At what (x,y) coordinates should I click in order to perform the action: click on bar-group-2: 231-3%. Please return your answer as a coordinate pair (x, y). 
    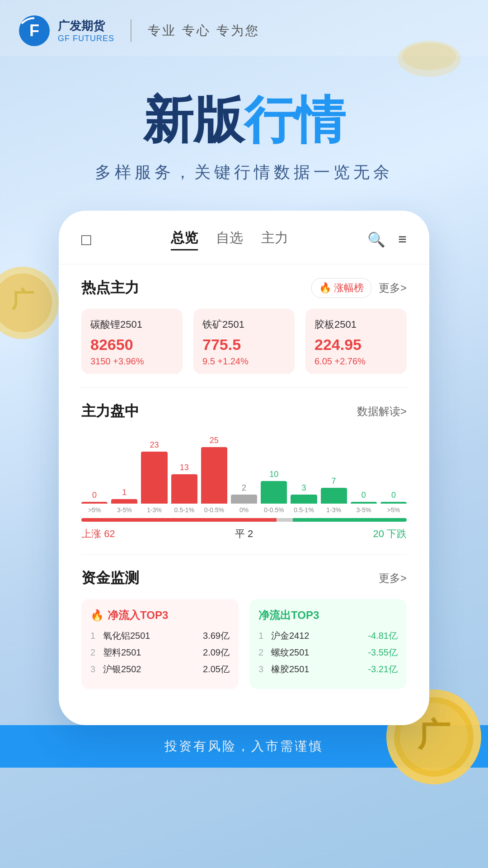
    Looking at the image, I should click on (154, 477).